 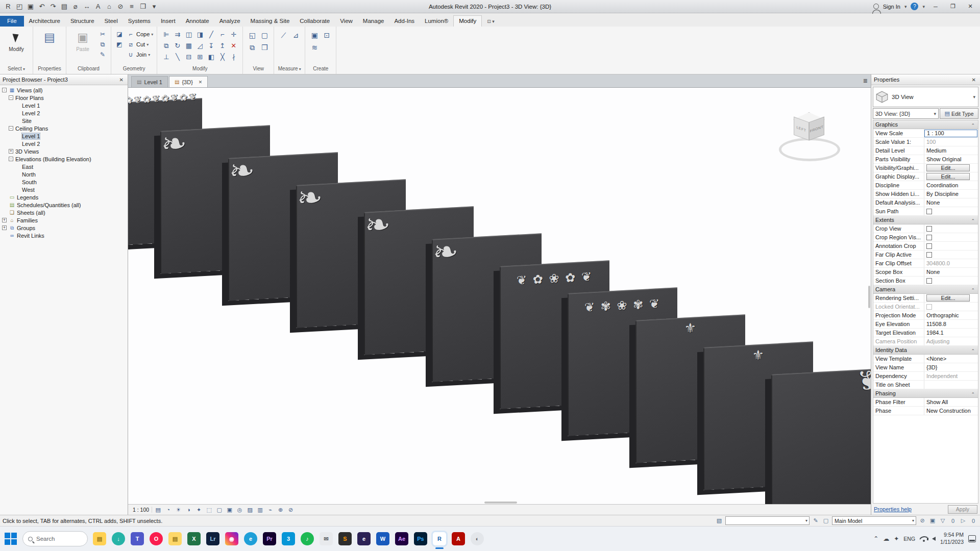 I want to click on property-value: Coordination, so click(x=951, y=185).